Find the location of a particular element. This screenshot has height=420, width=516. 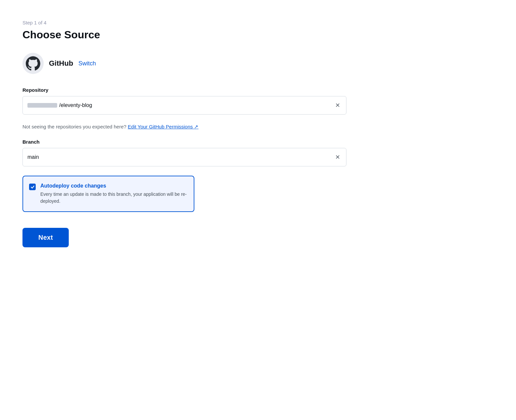

switch-link: Switch is located at coordinates (87, 63).